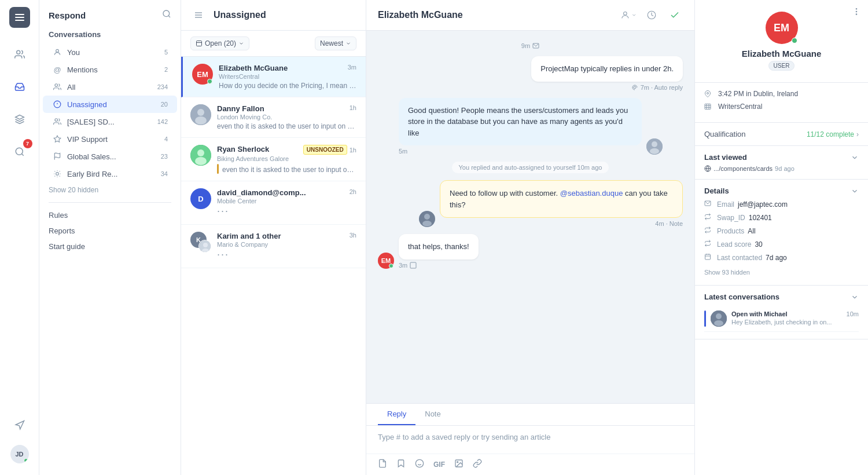  What do you see at coordinates (781, 42) in the screenshot?
I see `rp-header-wrapper: EM Elizabeth McGuane USER` at bounding box center [781, 42].